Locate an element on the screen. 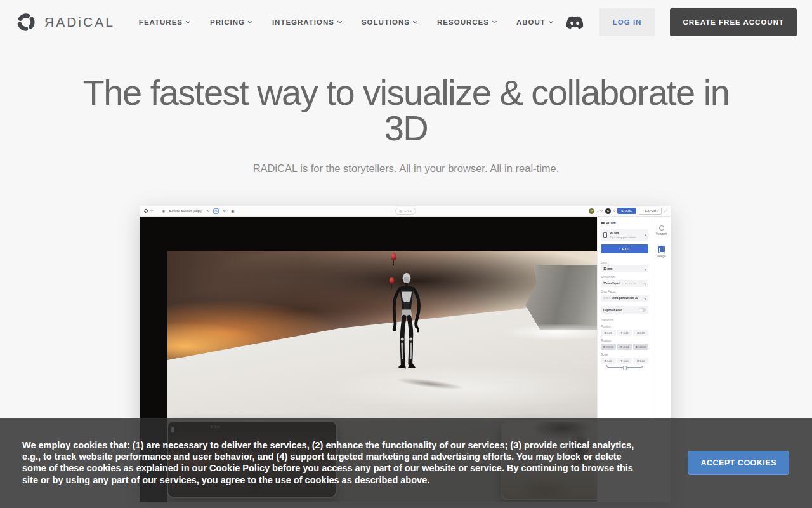 The height and width of the screenshot is (508, 812). app-logo-icon is located at coordinates (146, 211).